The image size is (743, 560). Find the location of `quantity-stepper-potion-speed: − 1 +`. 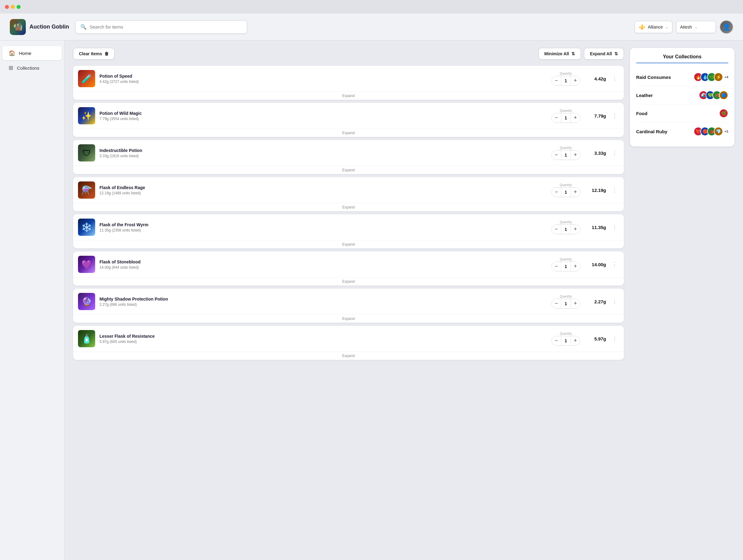

quantity-stepper-potion-speed: − 1 + is located at coordinates (566, 81).